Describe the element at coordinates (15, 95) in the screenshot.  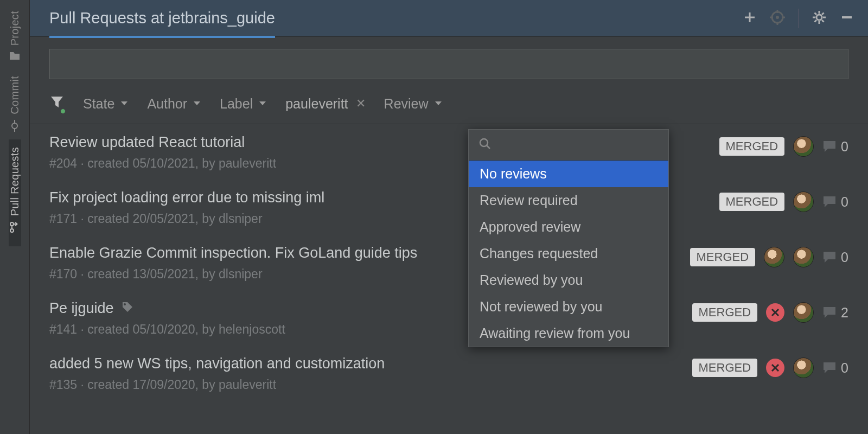
I see `sidebar-tab-label: Commit` at that location.